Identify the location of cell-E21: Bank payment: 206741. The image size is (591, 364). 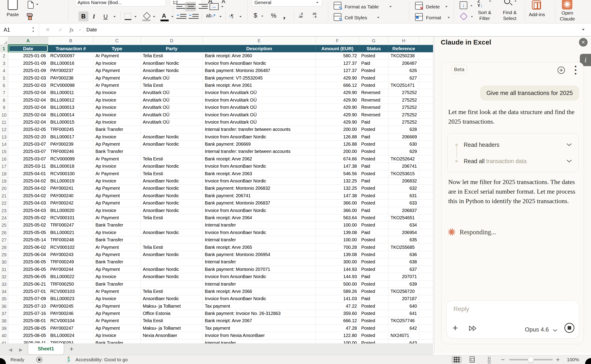
(259, 196).